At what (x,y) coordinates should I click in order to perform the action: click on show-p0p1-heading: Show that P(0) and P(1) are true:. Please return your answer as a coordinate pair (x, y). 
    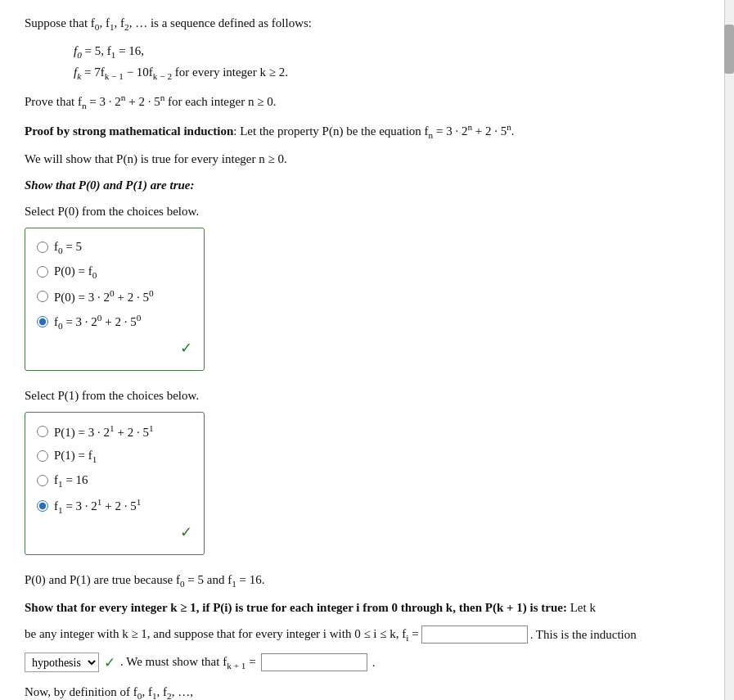
    Looking at the image, I should click on (367, 185).